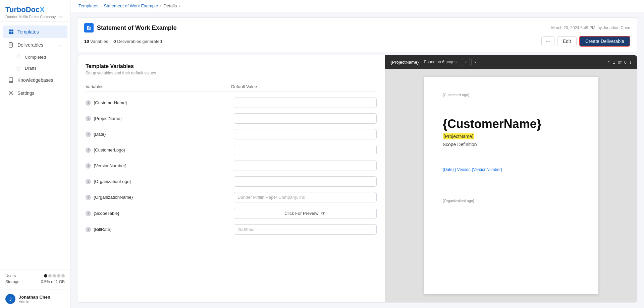 The height and width of the screenshot is (308, 644). I want to click on found-text: Found on 6 pages, so click(440, 62).